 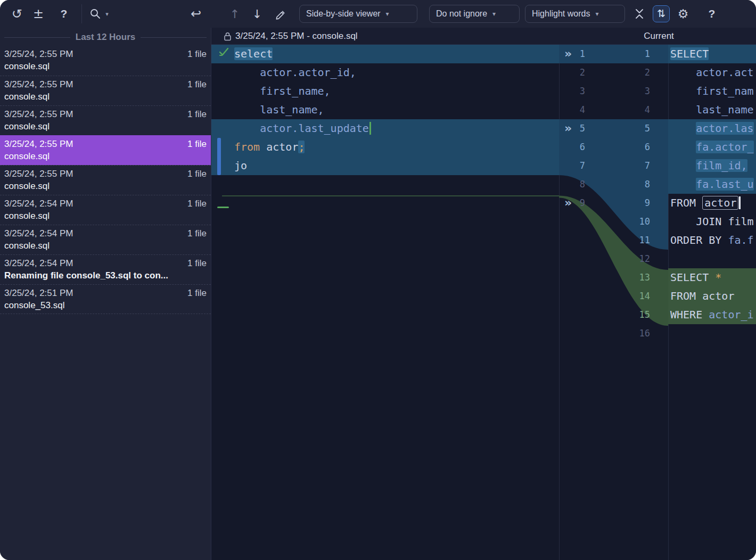 What do you see at coordinates (712, 92) in the screenshot?
I see `code-line: first_nam` at bounding box center [712, 92].